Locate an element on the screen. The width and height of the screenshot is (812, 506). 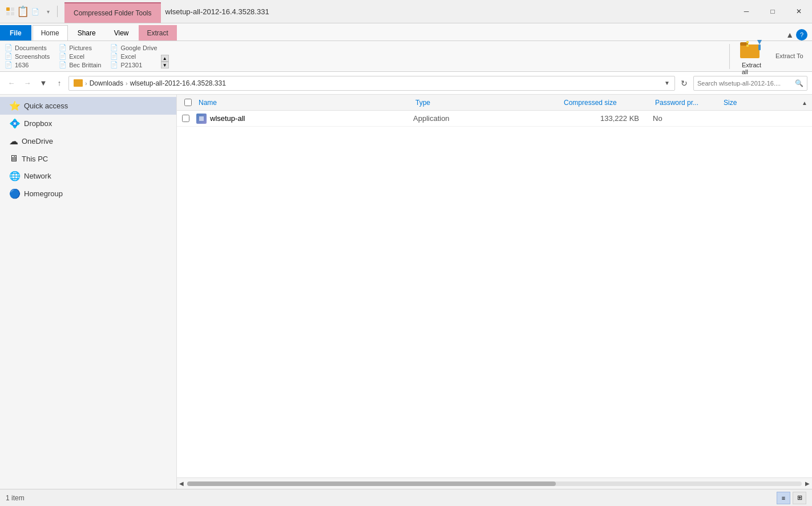
quick-item-1636: 📄 1636 is located at coordinates (27, 65).